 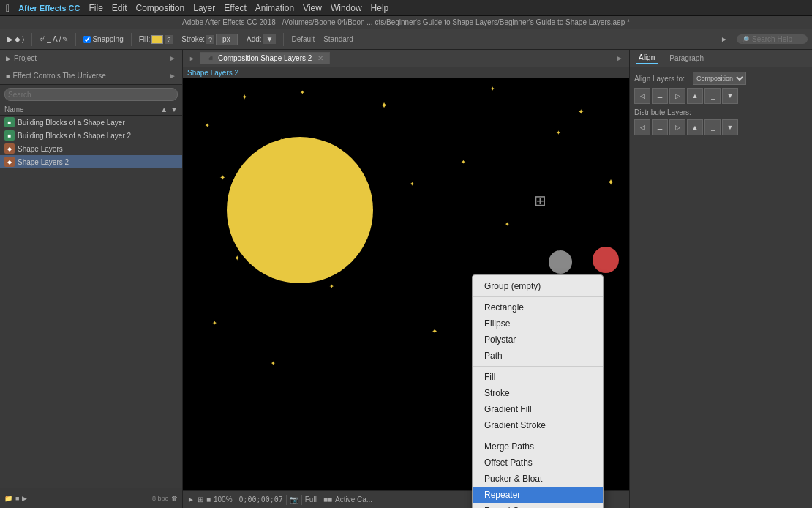 I want to click on comp-prev-icon: ►, so click(x=192, y=59).